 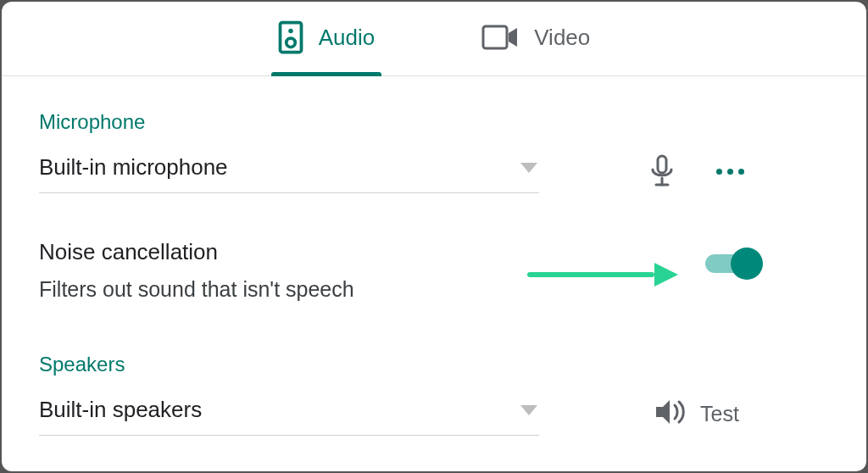 What do you see at coordinates (134, 168) in the screenshot?
I see `microphone-selected-value: Built-in microphone` at bounding box center [134, 168].